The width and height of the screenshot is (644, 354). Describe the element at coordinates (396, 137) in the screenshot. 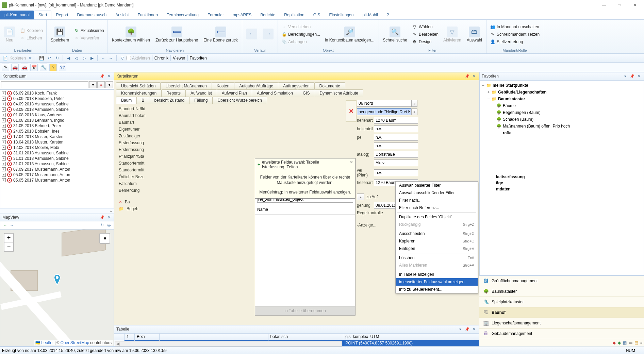

I see `field-pe` at that location.